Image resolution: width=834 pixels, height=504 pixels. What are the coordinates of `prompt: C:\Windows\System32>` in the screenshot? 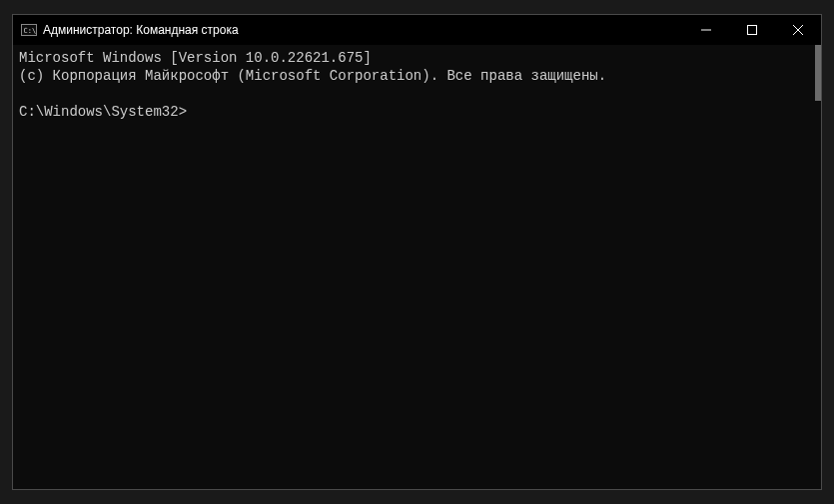 It's located at (103, 112).